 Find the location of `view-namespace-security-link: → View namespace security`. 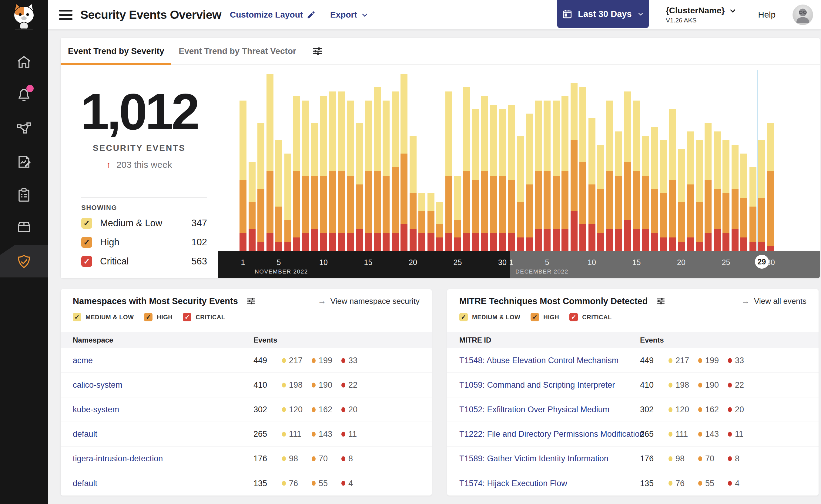

view-namespace-security-link: → View namespace security is located at coordinates (369, 301).